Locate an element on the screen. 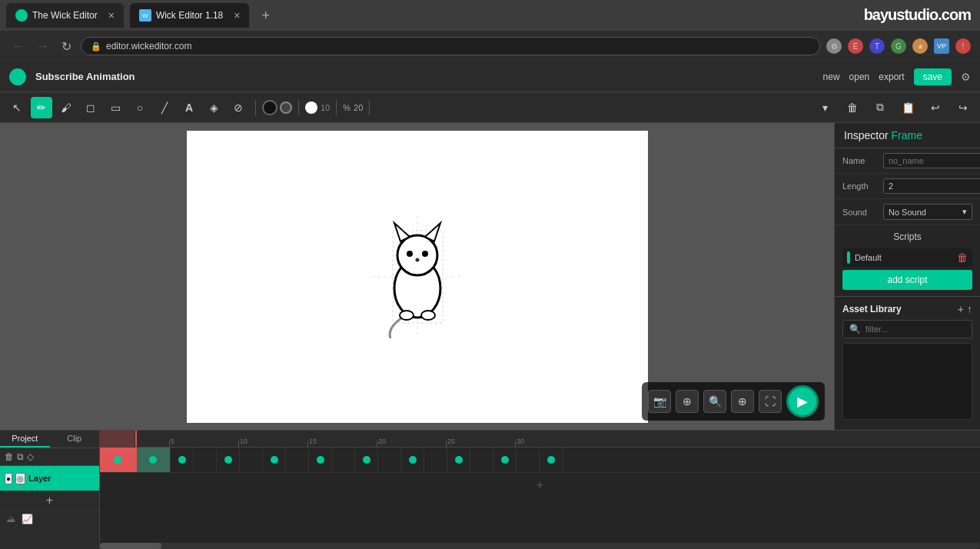 This screenshot has height=549, width=980. tab-wick-editor: The Wick Editor × is located at coordinates (65, 15).